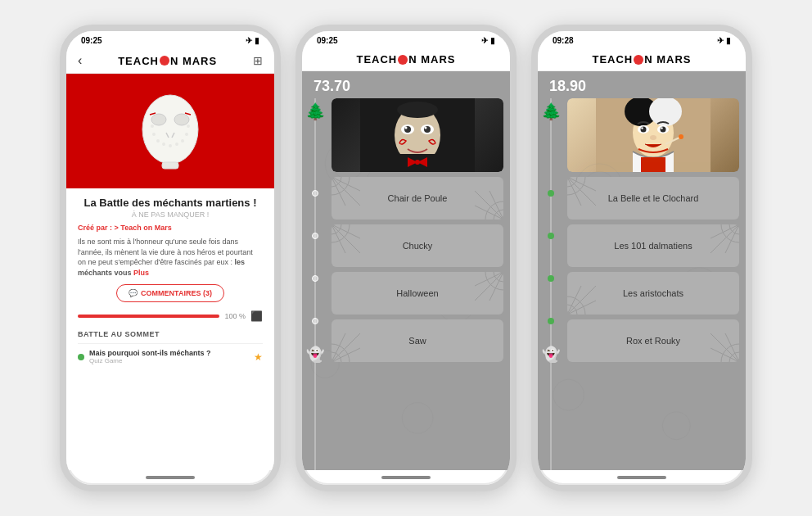 This screenshot has width=812, height=516. Describe the element at coordinates (653, 293) in the screenshot. I see `quiz-card-3-3: Les aristochats` at that location.